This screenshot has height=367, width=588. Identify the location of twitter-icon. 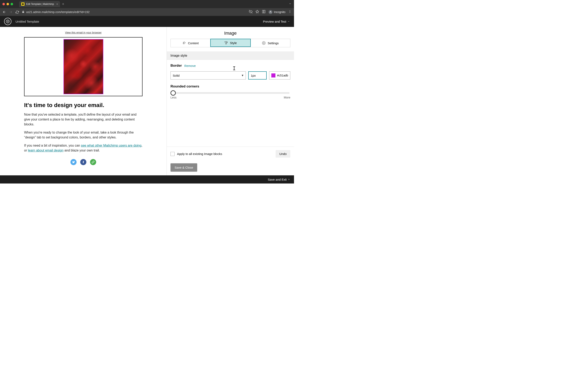
(73, 162).